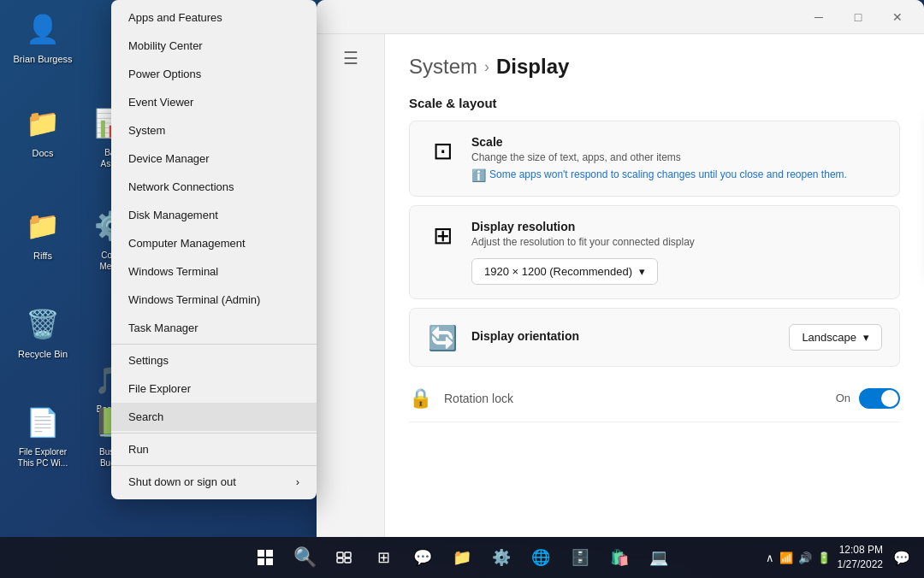  What do you see at coordinates (670, 142) in the screenshot?
I see `scale-card-title: Scale` at bounding box center [670, 142].